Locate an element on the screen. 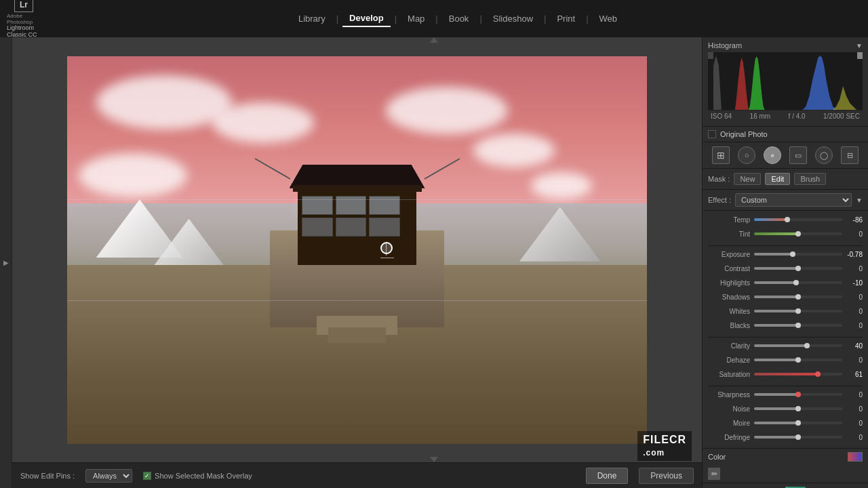 The image size is (868, 488). crop-tool-icon: ⊞ is located at coordinates (721, 155).